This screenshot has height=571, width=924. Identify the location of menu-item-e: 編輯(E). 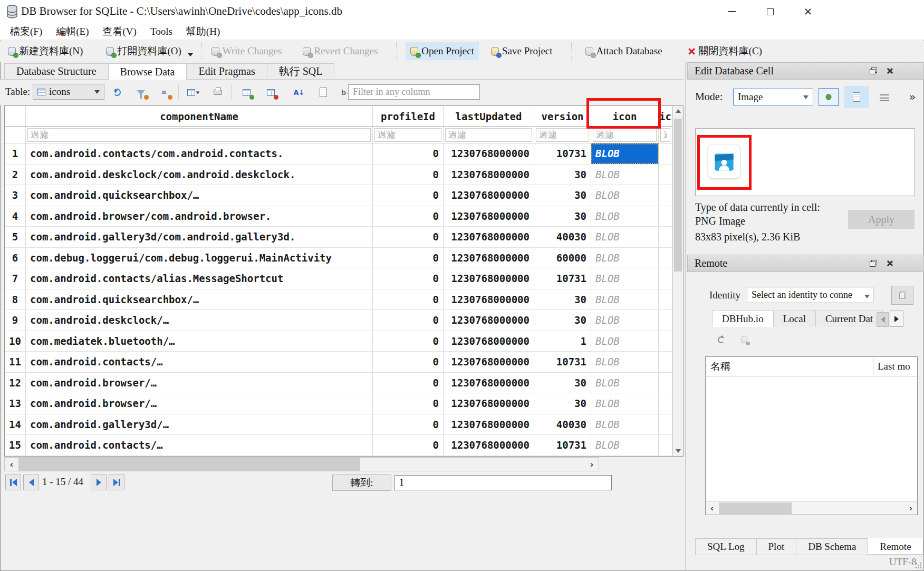
(72, 32).